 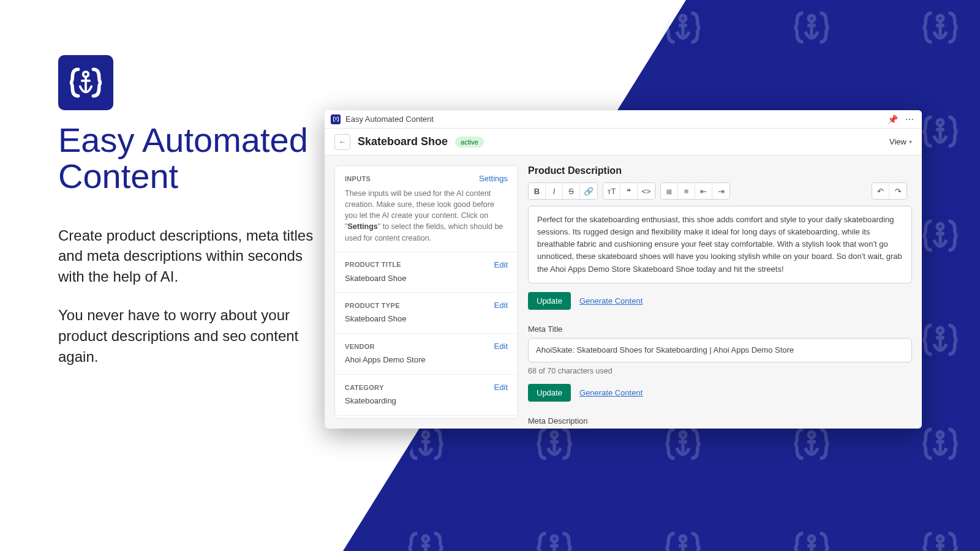 What do you see at coordinates (721, 191) in the screenshot?
I see `indent-button: ⇥` at bounding box center [721, 191].